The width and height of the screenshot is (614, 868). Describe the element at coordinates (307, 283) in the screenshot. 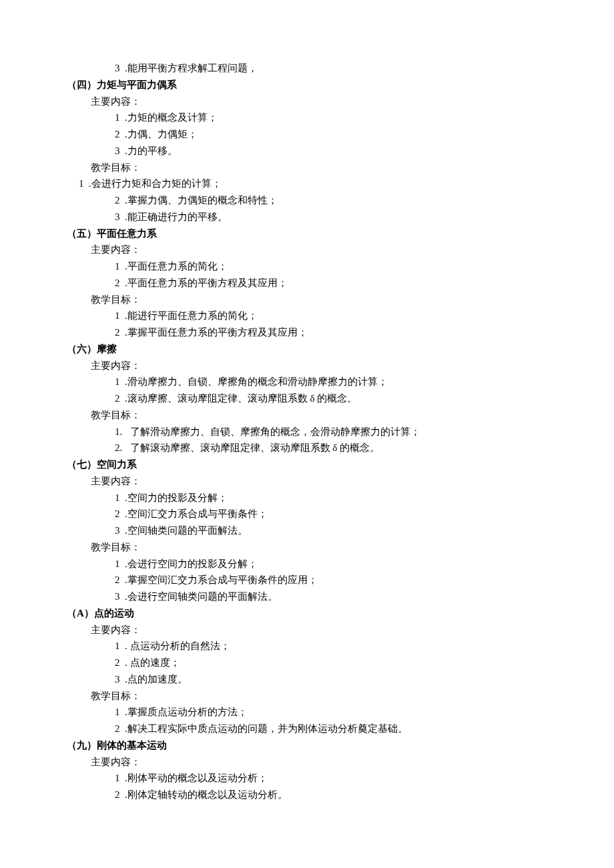

I see `text-line: 2 .平面任意力系的平衡方程及其应用；` at that location.